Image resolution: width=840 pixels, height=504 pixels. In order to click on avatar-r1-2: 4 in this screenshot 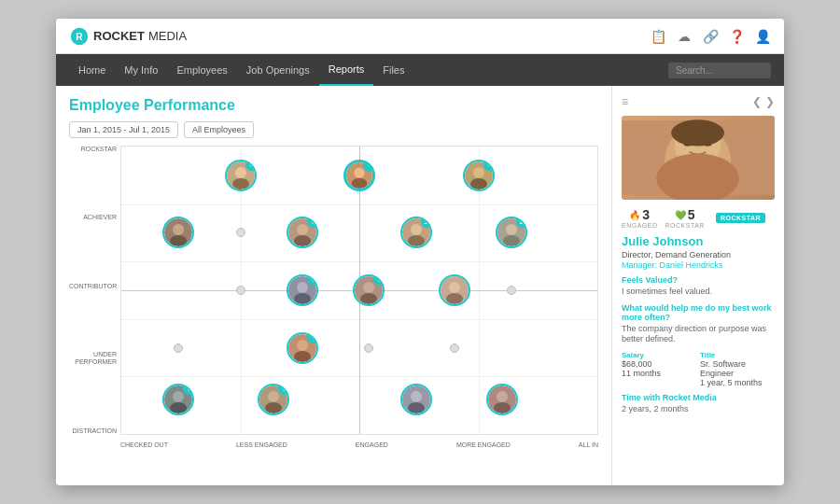, I will do `click(359, 175)`.